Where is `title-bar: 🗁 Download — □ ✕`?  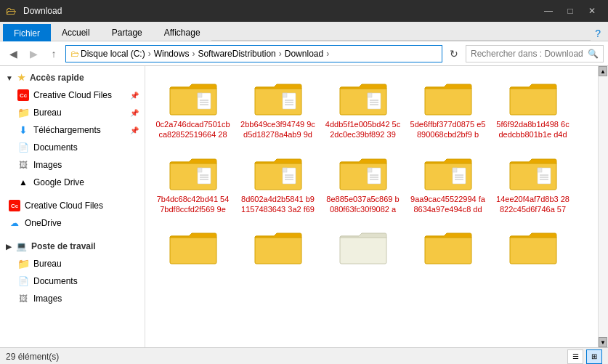
title-bar: 🗁 Download — □ ✕ is located at coordinates (304, 11).